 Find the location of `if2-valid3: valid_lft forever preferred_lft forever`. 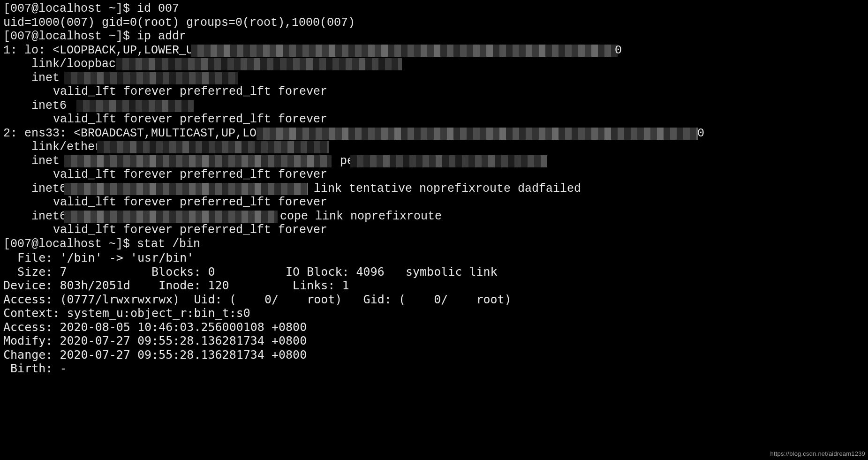

if2-valid3: valid_lft forever preferred_lft forever is located at coordinates (436, 230).